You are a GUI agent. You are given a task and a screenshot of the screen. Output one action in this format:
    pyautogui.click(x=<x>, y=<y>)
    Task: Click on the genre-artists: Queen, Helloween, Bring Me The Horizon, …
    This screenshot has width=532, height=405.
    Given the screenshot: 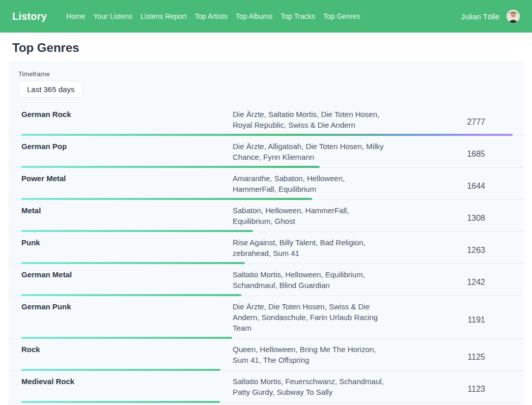 What is the action you would take?
    pyautogui.click(x=309, y=357)
    